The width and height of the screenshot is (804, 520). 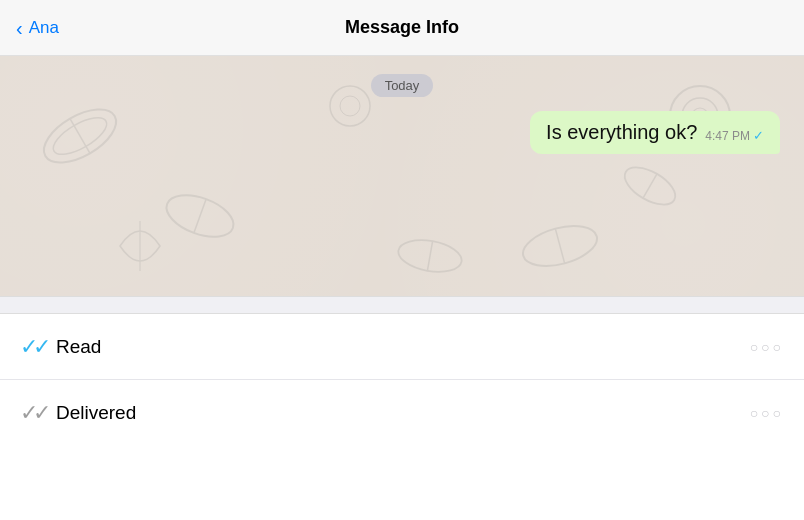 What do you see at coordinates (33, 347) in the screenshot?
I see `double-tick-blue-icon: ✓✓` at bounding box center [33, 347].